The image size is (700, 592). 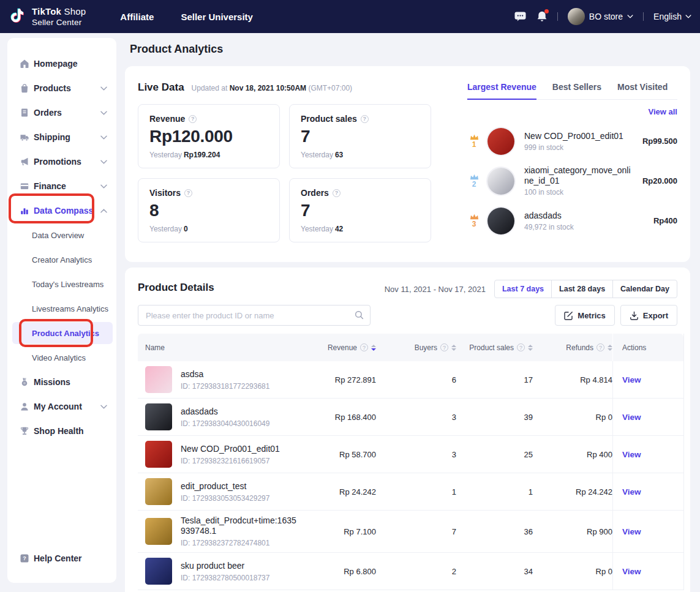 What do you see at coordinates (62, 211) in the screenshot?
I see `sidebar-item-data-compass: Data Compass` at bounding box center [62, 211].